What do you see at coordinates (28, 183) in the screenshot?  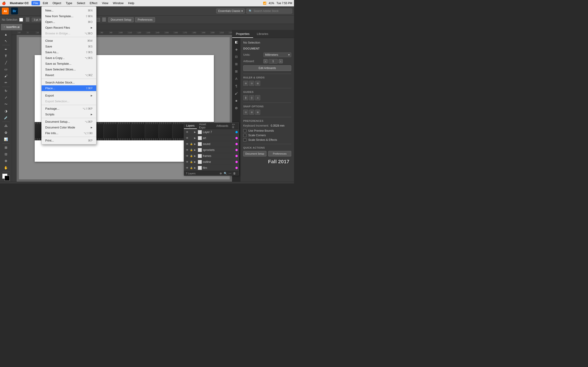 I see `nav-last-btn: ▷` at bounding box center [28, 183].